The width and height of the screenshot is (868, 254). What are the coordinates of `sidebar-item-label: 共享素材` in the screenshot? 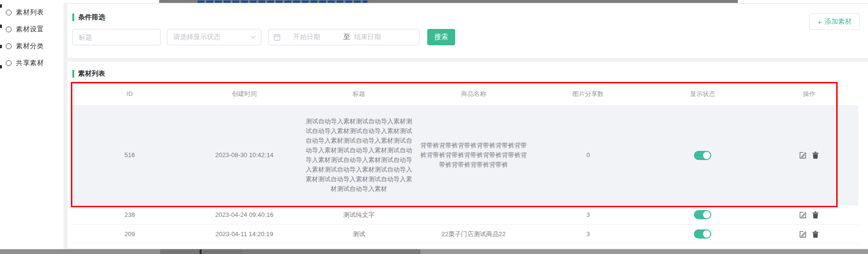 It's located at (30, 63).